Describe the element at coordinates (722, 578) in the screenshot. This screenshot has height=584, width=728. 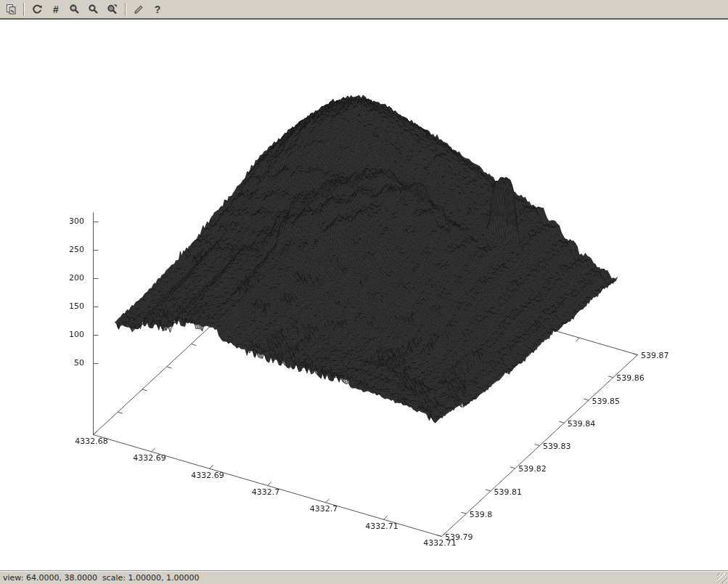
I see `resize-grip` at that location.